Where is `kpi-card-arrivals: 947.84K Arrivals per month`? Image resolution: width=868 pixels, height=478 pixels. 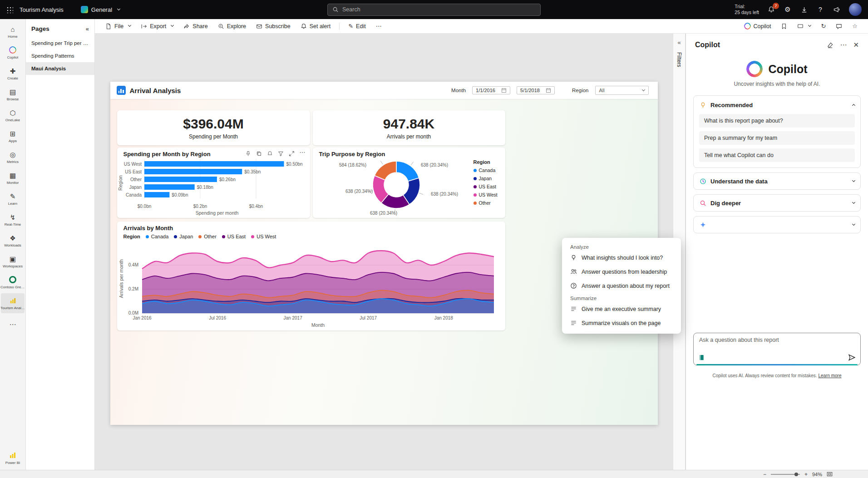
kpi-card-arrivals: 947.84K Arrivals per month is located at coordinates (409, 128).